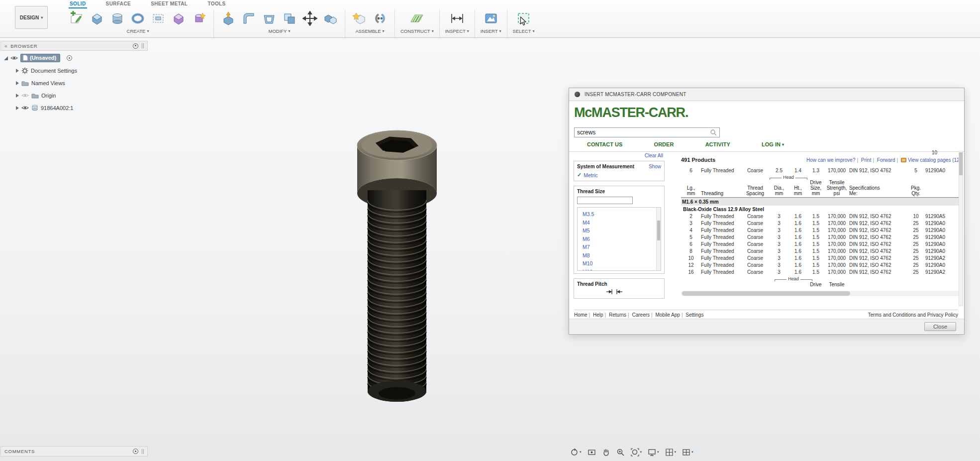  I want to click on footer-link: Home, so click(581, 315).